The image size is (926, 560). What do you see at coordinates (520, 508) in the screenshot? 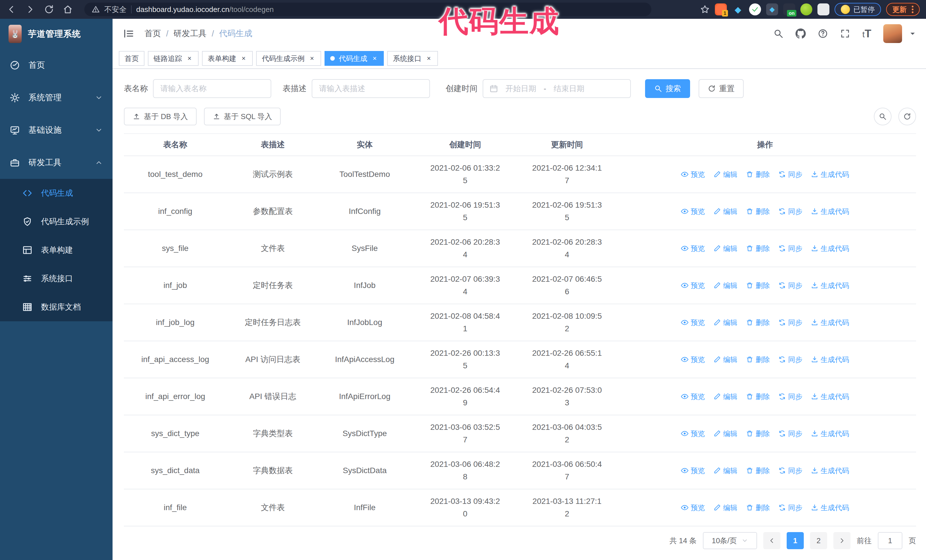
I see `table-row: inf_file 文件表 InfFile 2021-03-13 09:43:20…` at bounding box center [520, 508].